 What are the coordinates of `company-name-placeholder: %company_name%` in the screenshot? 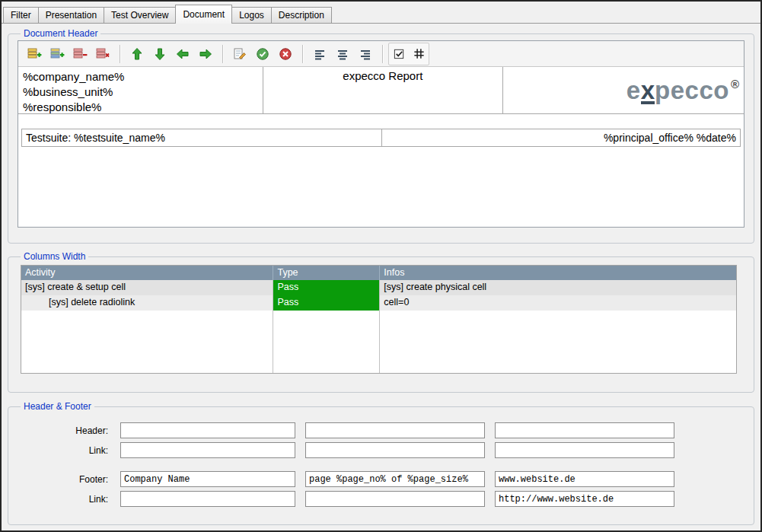 It's located at (140, 77).